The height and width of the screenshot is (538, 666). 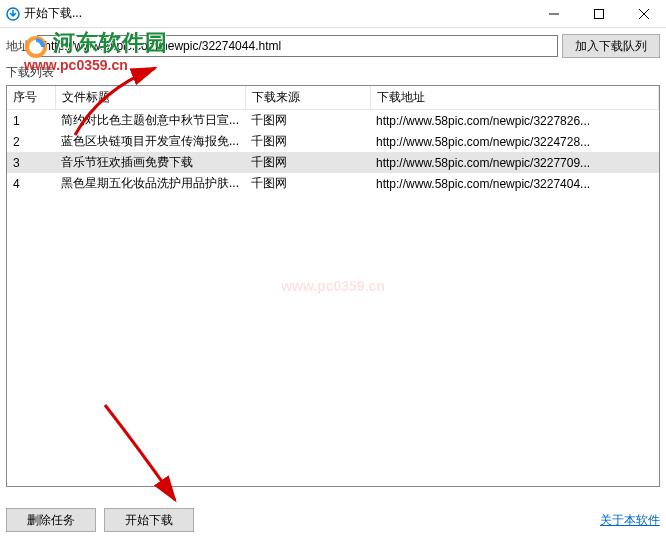 I want to click on cell-title: 黑色星期五化妆品洗护用品护肤..., so click(x=150, y=184).